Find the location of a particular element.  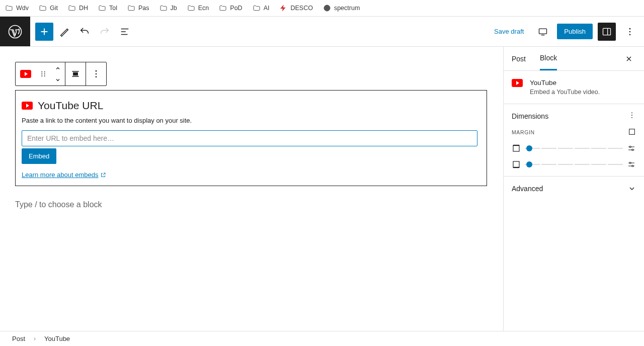

tools-button is located at coordinates (64, 32).